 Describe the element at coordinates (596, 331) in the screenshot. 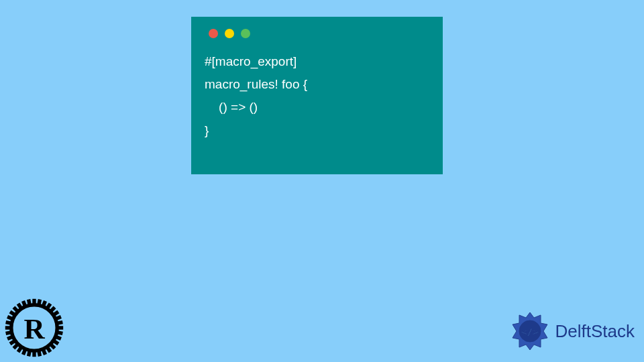

I see `delftstack-brand-text: DelftStack` at that location.